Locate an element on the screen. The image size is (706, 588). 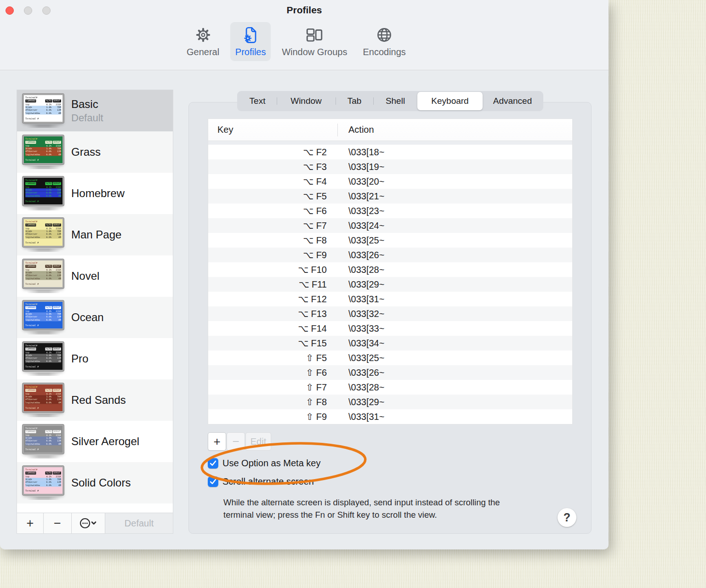
set-default-button: Default is located at coordinates (139, 523).